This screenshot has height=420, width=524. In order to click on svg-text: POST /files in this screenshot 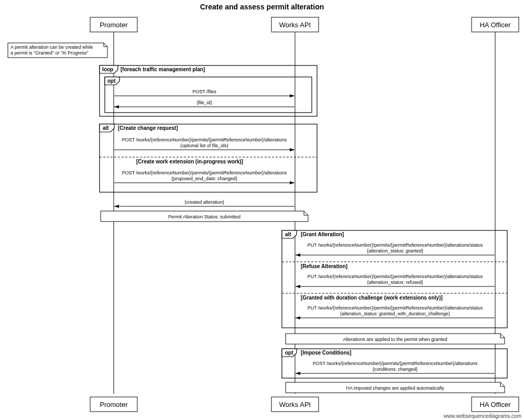, I will do `click(204, 92)`.